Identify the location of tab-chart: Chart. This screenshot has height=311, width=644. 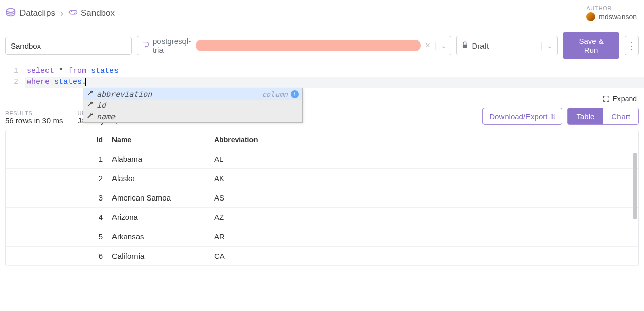
(620, 117).